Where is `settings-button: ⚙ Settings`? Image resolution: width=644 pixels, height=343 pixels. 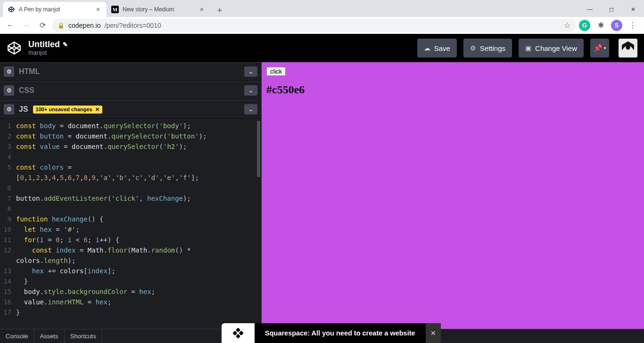 settings-button: ⚙ Settings is located at coordinates (487, 48).